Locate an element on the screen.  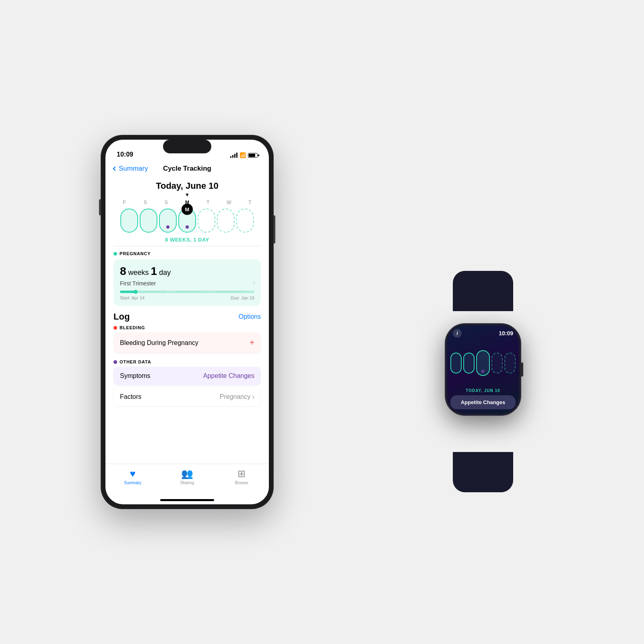
bleeding-dot is located at coordinates (115, 328).